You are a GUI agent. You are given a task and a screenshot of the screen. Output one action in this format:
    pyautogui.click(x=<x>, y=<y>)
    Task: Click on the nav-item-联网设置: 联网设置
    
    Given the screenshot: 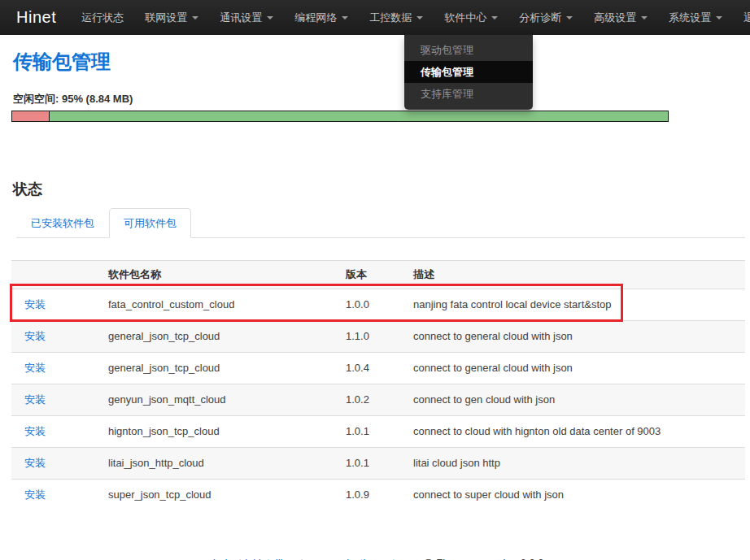 What is the action you would take?
    pyautogui.click(x=172, y=18)
    